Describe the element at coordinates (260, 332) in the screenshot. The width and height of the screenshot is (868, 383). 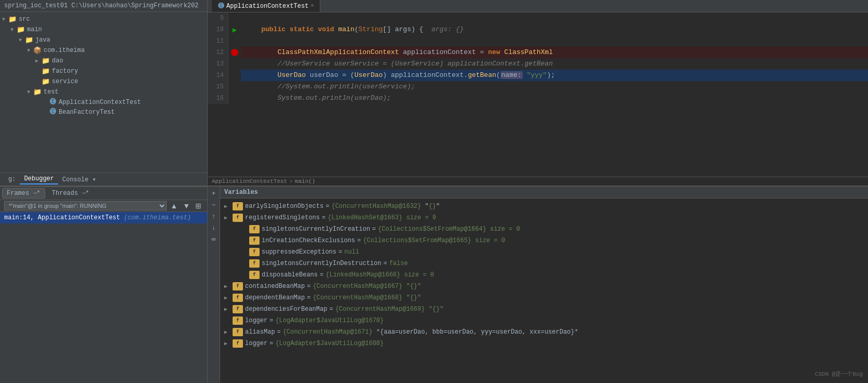
I see `var-name-12: aliasMap` at that location.